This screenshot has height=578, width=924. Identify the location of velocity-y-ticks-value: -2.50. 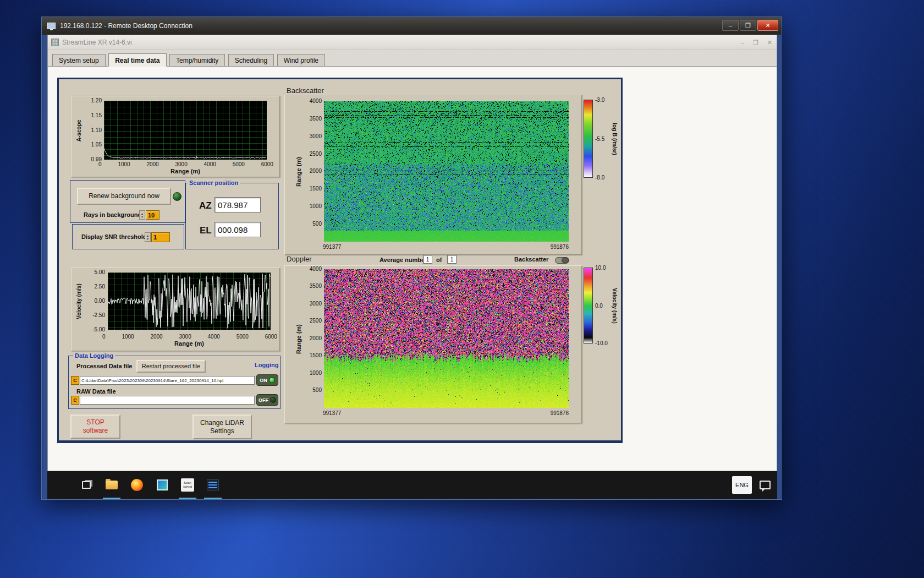
(99, 315).